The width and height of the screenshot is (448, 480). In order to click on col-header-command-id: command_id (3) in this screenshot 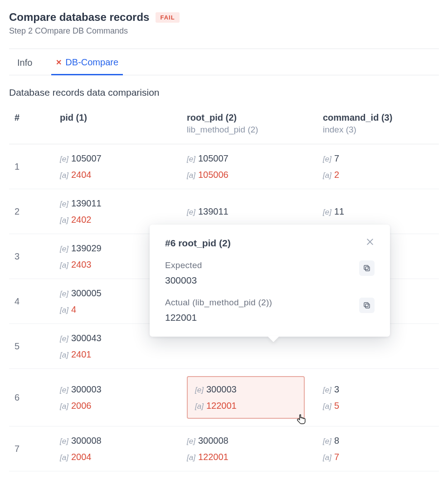, I will do `click(378, 118)`.